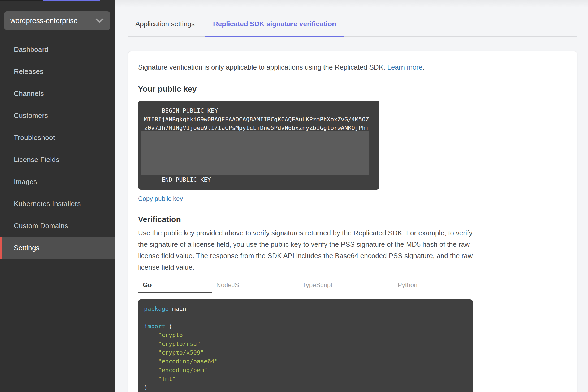 The height and width of the screenshot is (392, 588). I want to click on top-tabs: Application settingsReplicated SDK signa…, so click(353, 19).